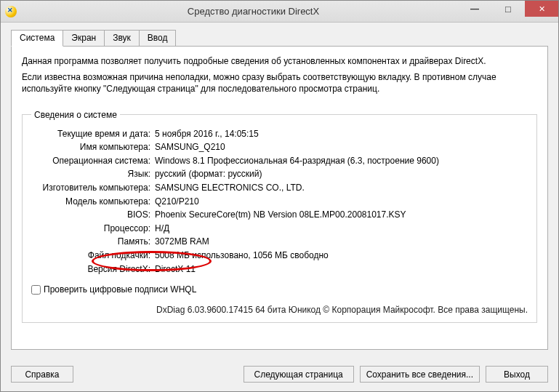 The height and width of the screenshot is (392, 559). Describe the element at coordinates (122, 38) in the screenshot. I see `tab-sound: Звук` at that location.